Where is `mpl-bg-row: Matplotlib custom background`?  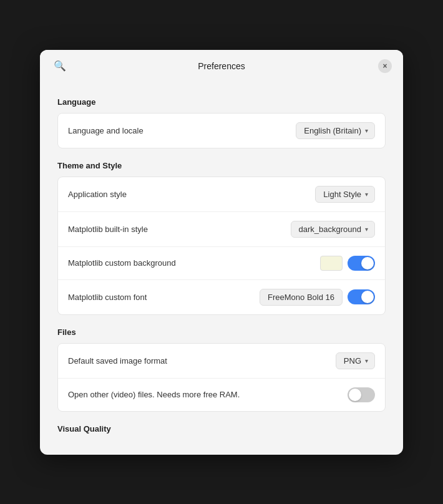 mpl-bg-row: Matplotlib custom background is located at coordinates (221, 263).